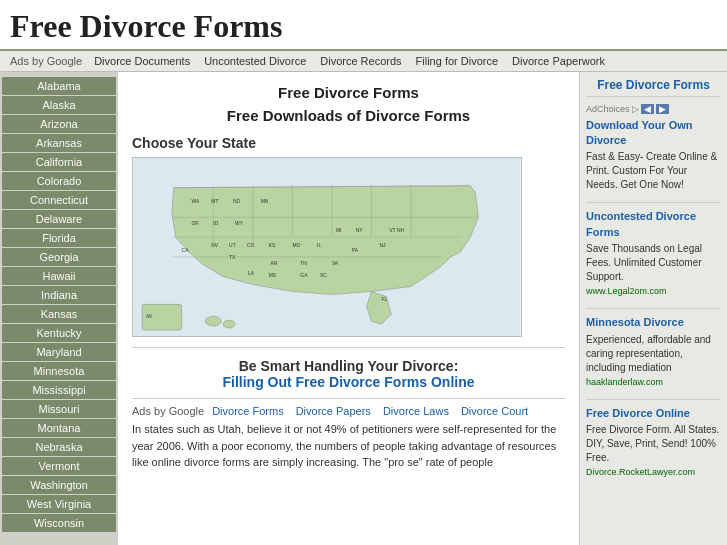  Describe the element at coordinates (364, 26) in the screenshot. I see `page-title: Free Divorce Forms` at that location.